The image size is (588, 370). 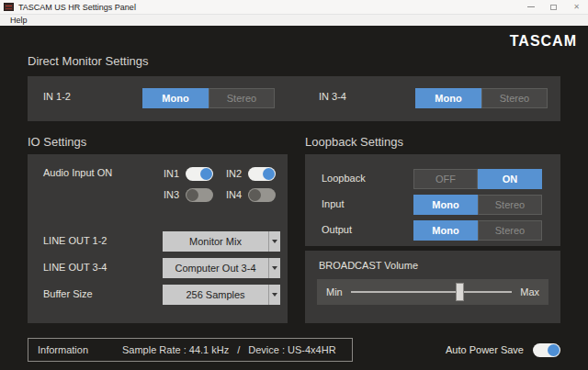 What do you see at coordinates (510, 205) in the screenshot?
I see `loopback-input-stereo-button: Stereo` at bounding box center [510, 205].